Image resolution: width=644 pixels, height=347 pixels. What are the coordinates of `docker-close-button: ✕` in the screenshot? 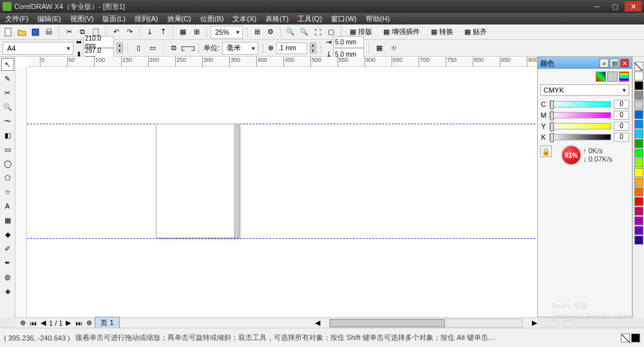 It's located at (625, 63).